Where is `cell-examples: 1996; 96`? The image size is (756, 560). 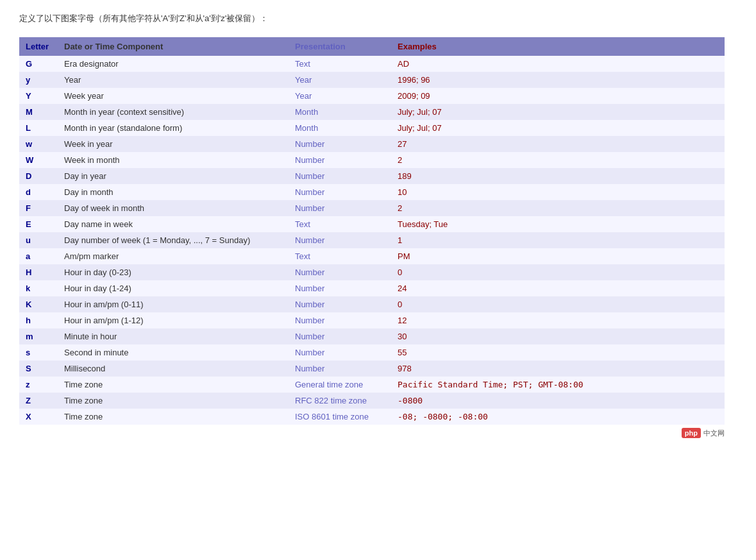
cell-examples: 1996; 96 is located at coordinates (558, 80).